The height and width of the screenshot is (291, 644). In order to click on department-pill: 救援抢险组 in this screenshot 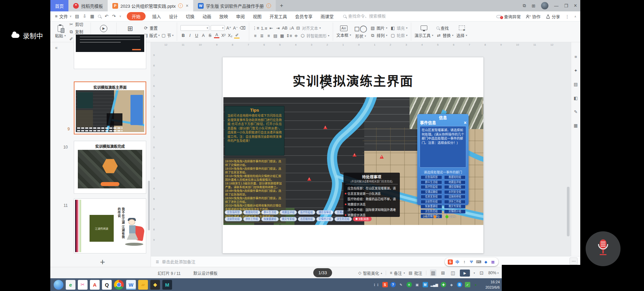, I will do `click(252, 213)`.